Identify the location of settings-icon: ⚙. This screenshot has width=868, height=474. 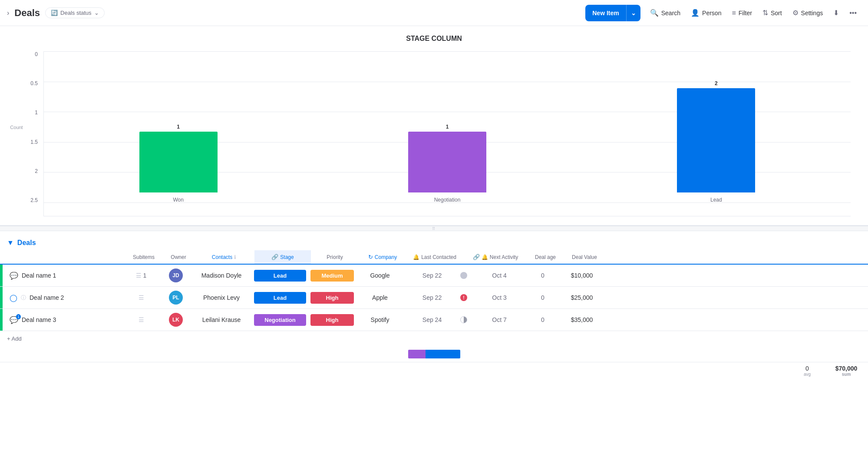
(795, 13).